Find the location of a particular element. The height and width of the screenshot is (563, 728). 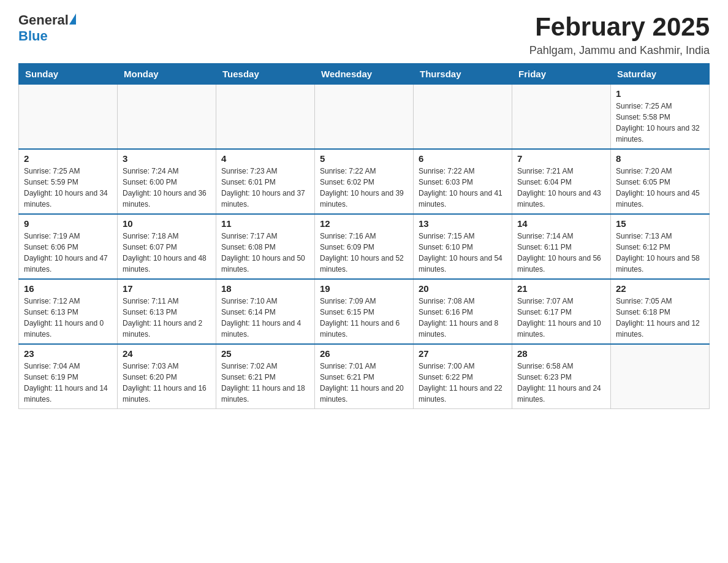

calendar-cell: 25Sunrise: 7:02 AMSunset: 6:21 PMDayligh… is located at coordinates (266, 377).